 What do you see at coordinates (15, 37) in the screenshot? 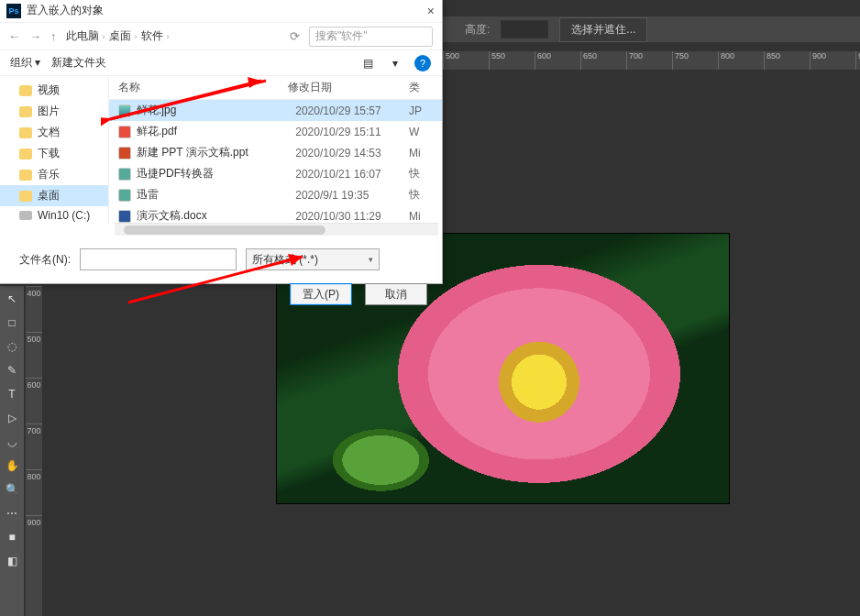
I see `back-button: ←` at bounding box center [15, 37].